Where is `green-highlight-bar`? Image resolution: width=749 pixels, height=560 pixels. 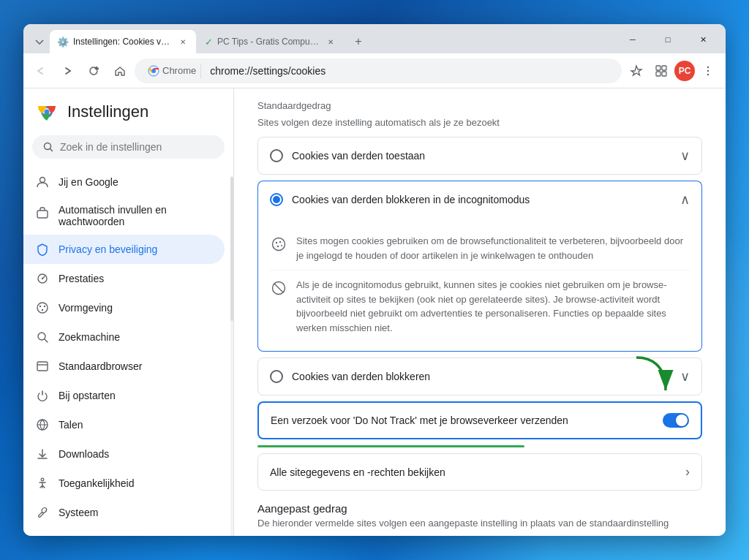
green-highlight-bar is located at coordinates (391, 446).